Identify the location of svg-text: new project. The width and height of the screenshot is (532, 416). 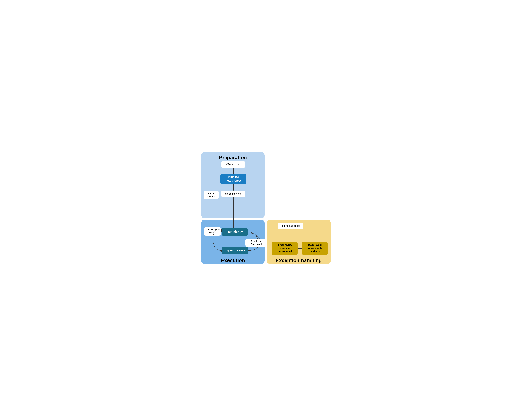
(233, 181).